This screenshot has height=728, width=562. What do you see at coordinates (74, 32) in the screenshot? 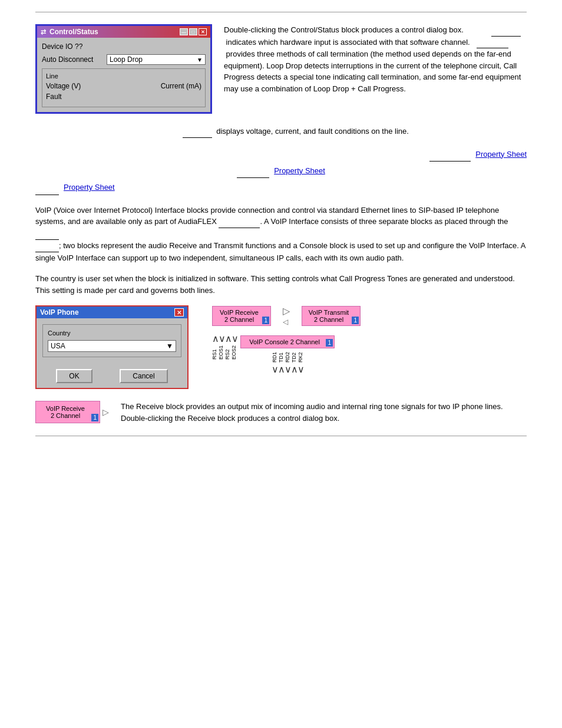
I see `cs-title: Control/Status` at bounding box center [74, 32].